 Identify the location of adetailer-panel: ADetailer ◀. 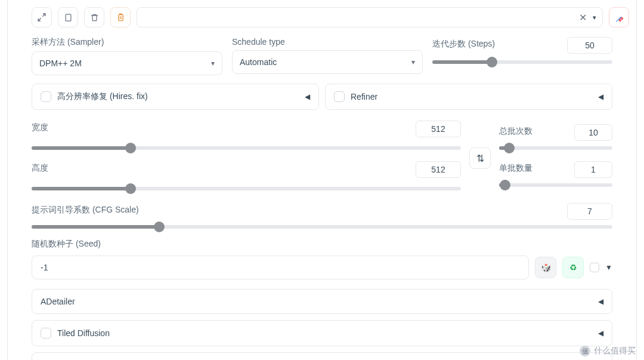
(322, 301).